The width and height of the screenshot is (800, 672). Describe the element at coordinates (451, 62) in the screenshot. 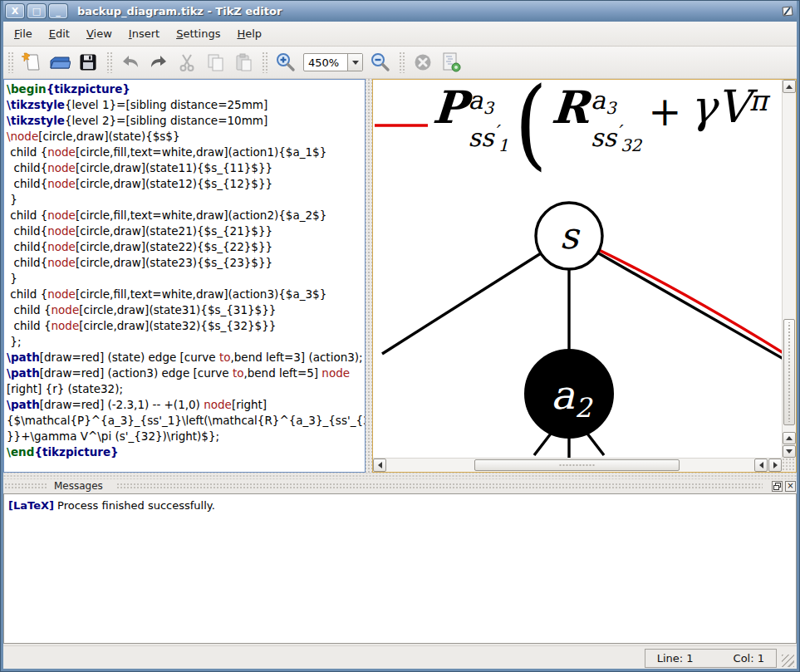

I see `build-preview-icon` at that location.